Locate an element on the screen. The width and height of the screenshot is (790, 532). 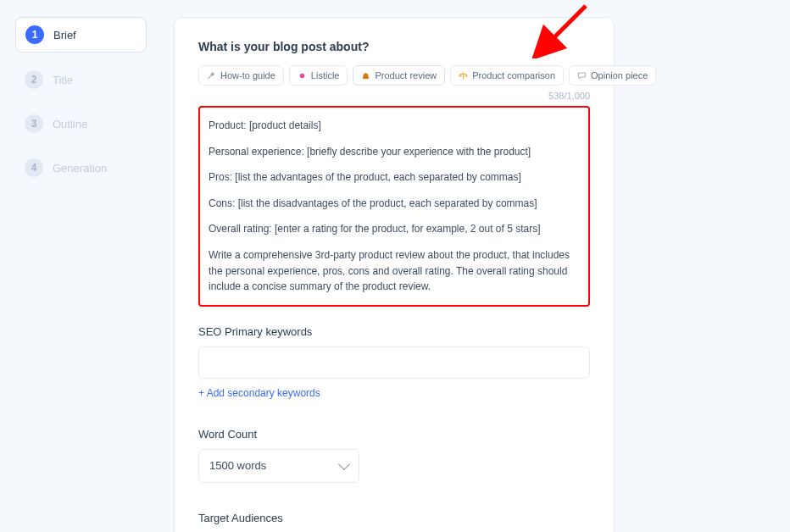
step-title: 2 Title is located at coordinates (81, 80).